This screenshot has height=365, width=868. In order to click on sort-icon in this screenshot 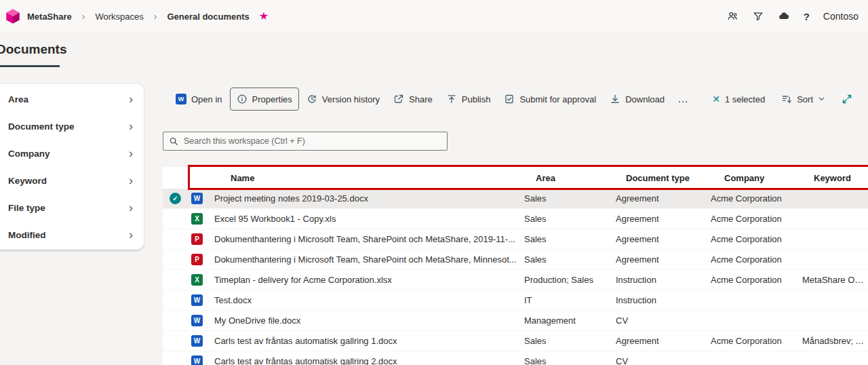, I will do `click(787, 99)`.